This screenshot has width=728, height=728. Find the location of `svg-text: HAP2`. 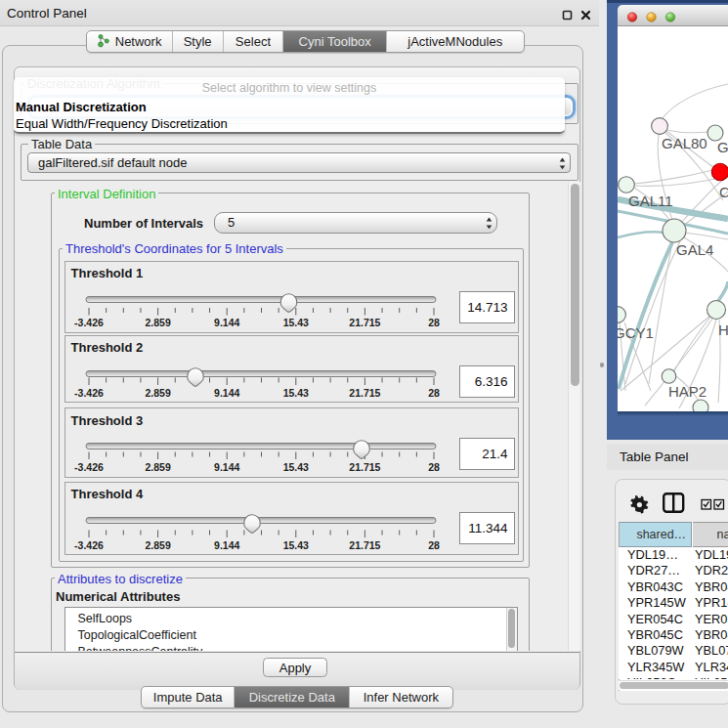

svg-text: HAP2 is located at coordinates (688, 391).